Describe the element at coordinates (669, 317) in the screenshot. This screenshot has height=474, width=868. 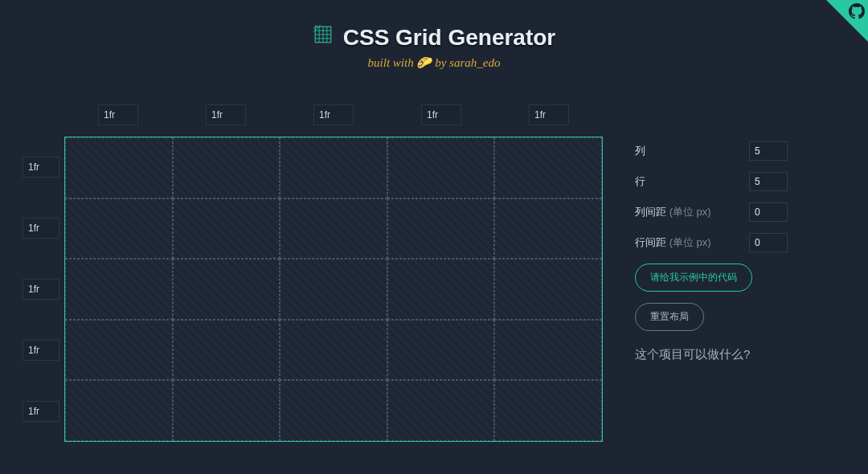
I see `reset-button: 重置布局` at that location.